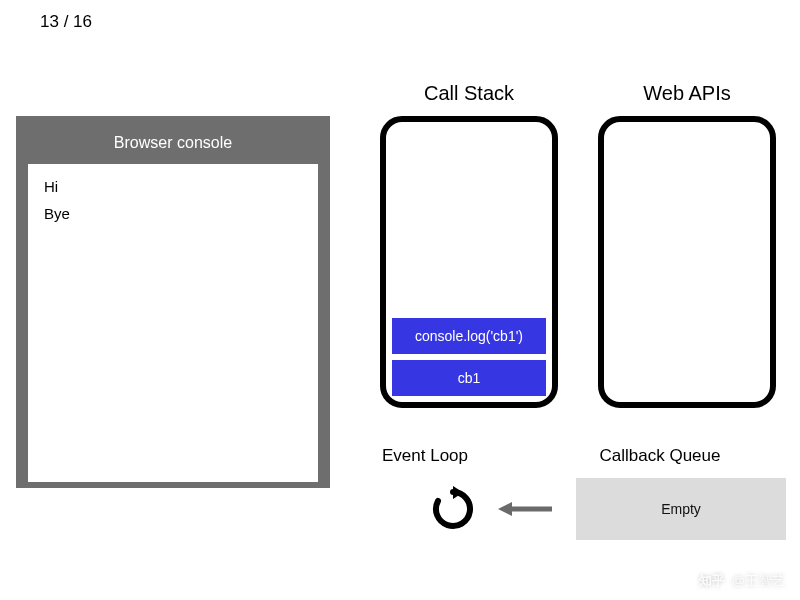 This screenshot has height=600, width=800. I want to click on web-apis-title: Web APIs, so click(687, 94).